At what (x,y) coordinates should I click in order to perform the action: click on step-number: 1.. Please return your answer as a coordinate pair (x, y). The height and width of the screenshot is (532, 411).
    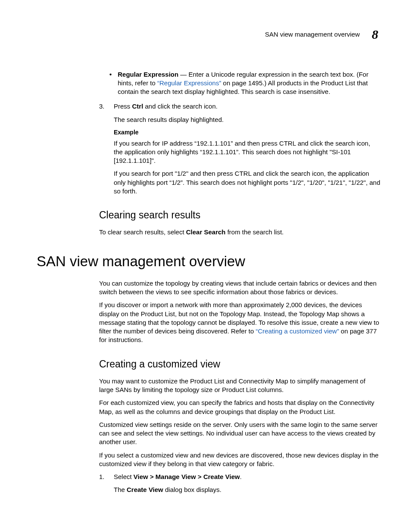
    Looking at the image, I should click on (103, 477).